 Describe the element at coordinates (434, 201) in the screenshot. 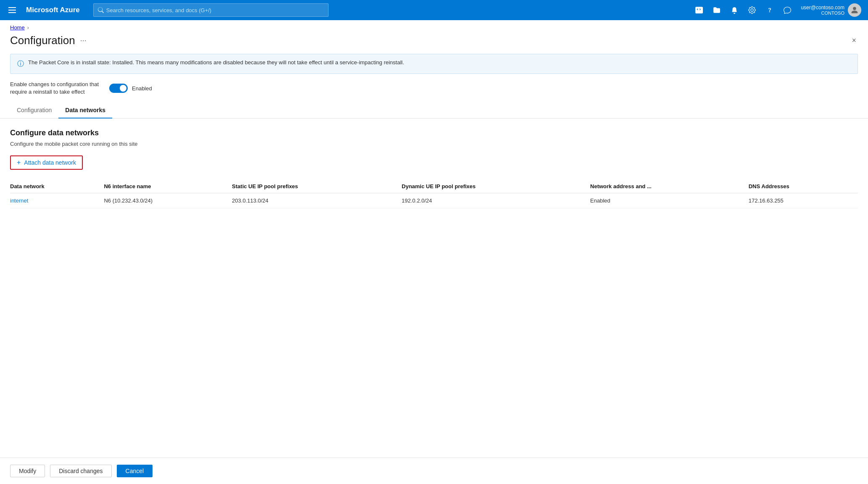

I see `table-body: internet N6 (10.232.43.0/24) 203.0.113.0…` at that location.